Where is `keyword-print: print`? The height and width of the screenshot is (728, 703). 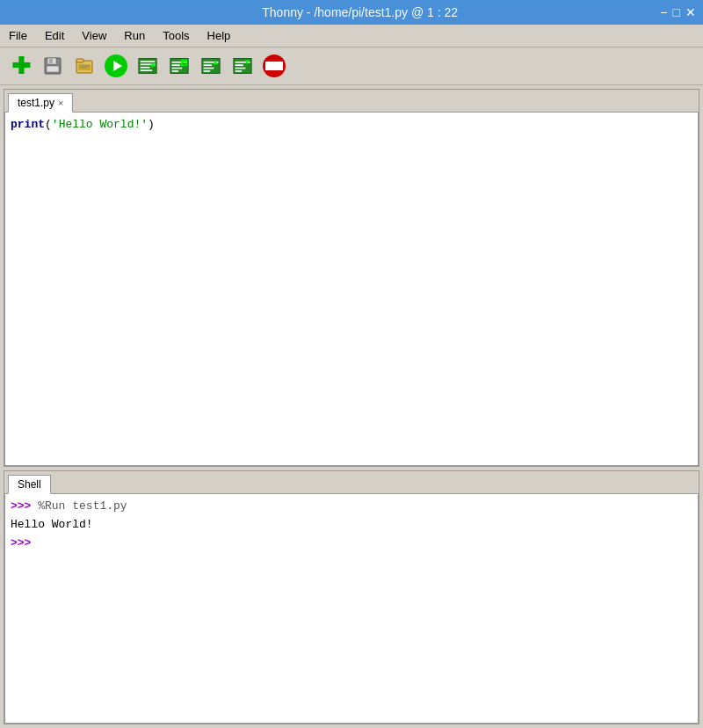
keyword-print: print is located at coordinates (28, 125).